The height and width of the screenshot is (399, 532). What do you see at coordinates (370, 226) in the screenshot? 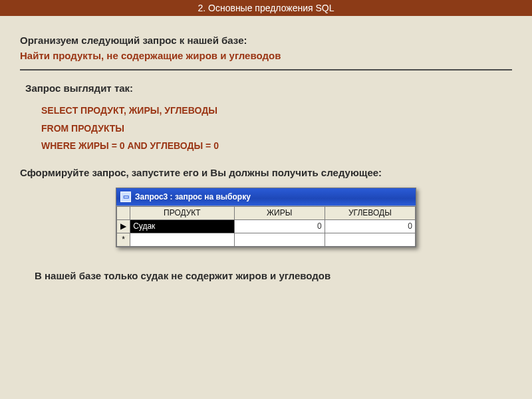
I see `cell-carb: 0` at bounding box center [370, 226].